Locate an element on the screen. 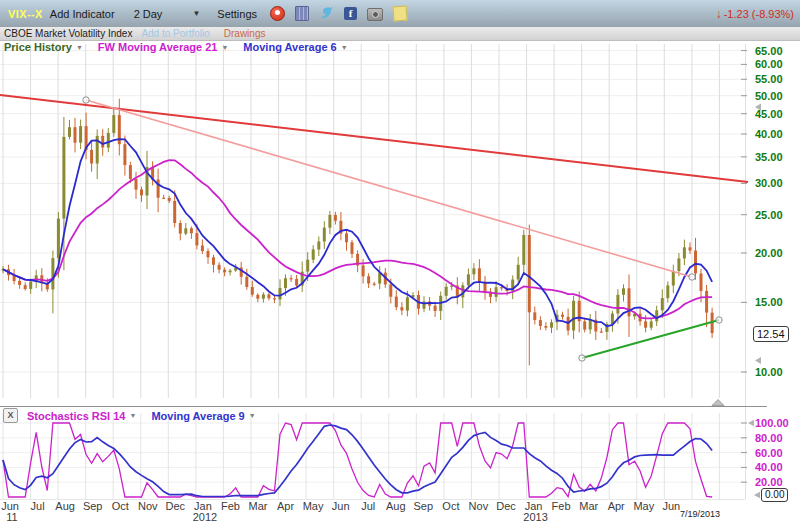  main-toolbar: VIX--X Add Indicator 2 Day ▼ Settings f … is located at coordinates (400, 14).